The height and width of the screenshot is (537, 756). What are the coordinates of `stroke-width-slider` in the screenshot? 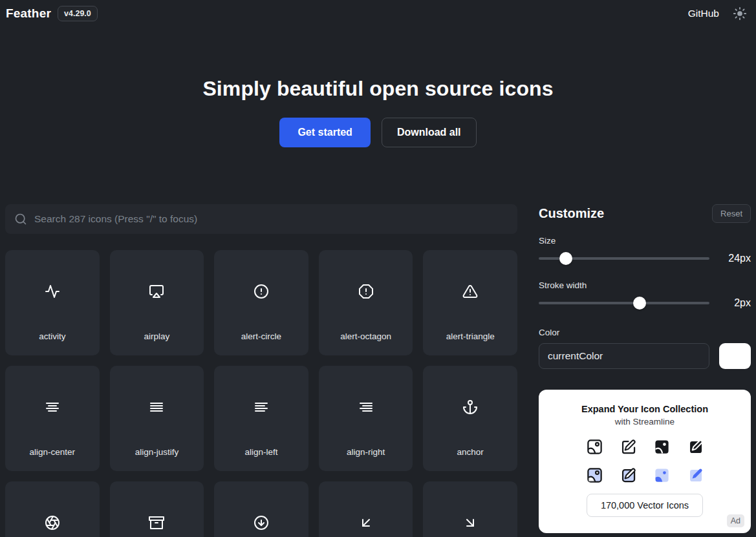 It's located at (624, 303).